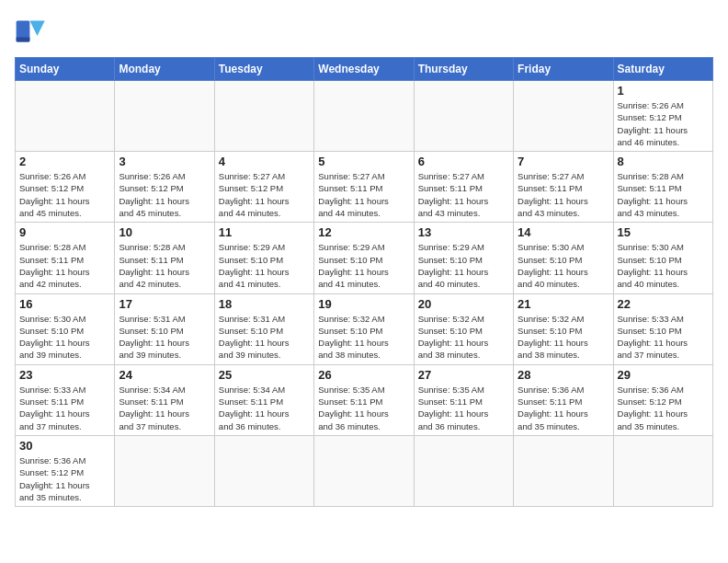 The width and height of the screenshot is (728, 563). What do you see at coordinates (663, 329) in the screenshot?
I see `calendar-day-cell: 22Sunrise: 5:33 AM Sunset: 5:10 PM Dayli…` at bounding box center [663, 329].